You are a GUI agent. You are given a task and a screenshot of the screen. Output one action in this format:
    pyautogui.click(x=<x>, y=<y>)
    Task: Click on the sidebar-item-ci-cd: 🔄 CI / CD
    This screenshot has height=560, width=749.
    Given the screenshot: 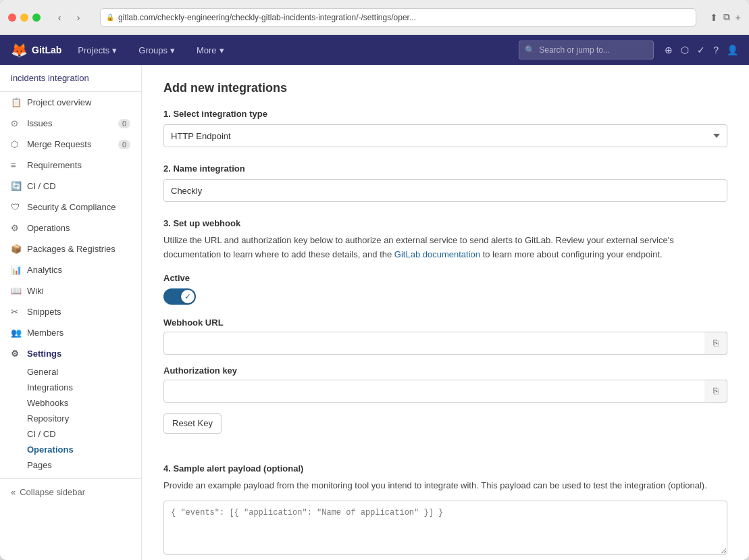 What is the action you would take?
    pyautogui.click(x=70, y=186)
    